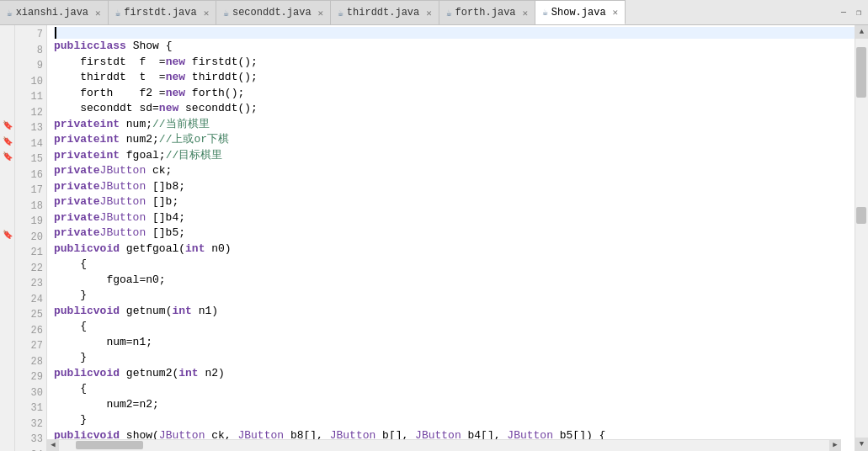  I want to click on tab-thirddt-label: thirddt.java, so click(383, 13).